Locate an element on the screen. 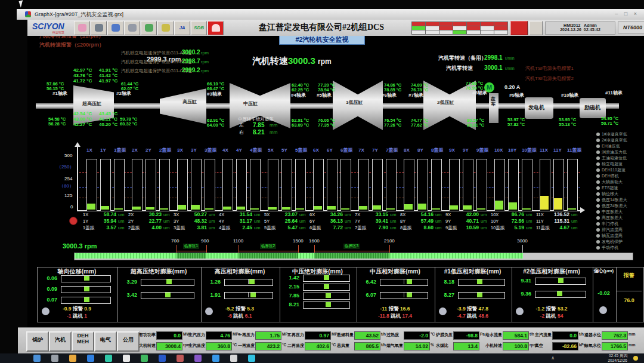 This screenshot has height=363, width=644. alarm-grid-cell is located at coordinates (460, 32).